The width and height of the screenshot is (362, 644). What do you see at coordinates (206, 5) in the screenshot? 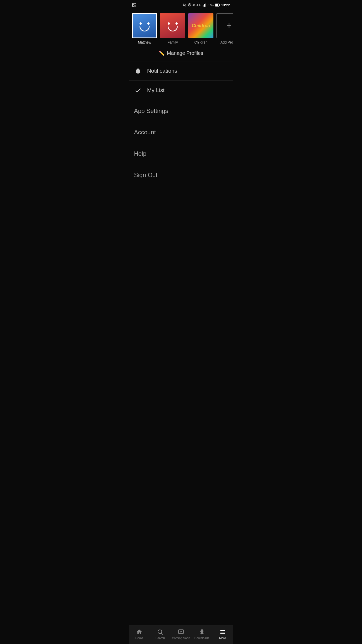
I see `status-right-icons: 4G+ R 67% 13:22` at bounding box center [206, 5].